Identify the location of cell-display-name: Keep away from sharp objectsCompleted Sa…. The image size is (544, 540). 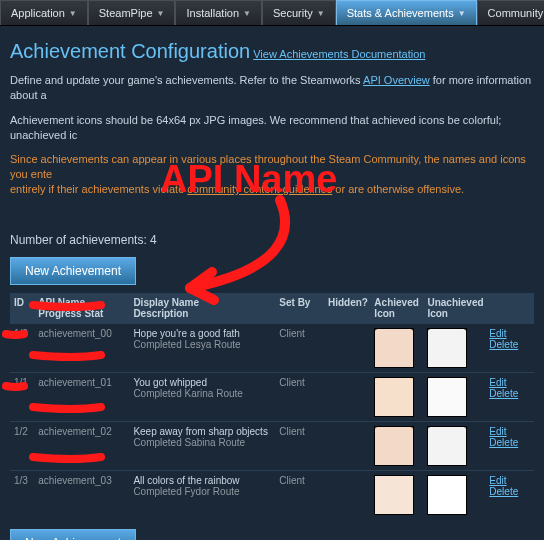
(202, 446).